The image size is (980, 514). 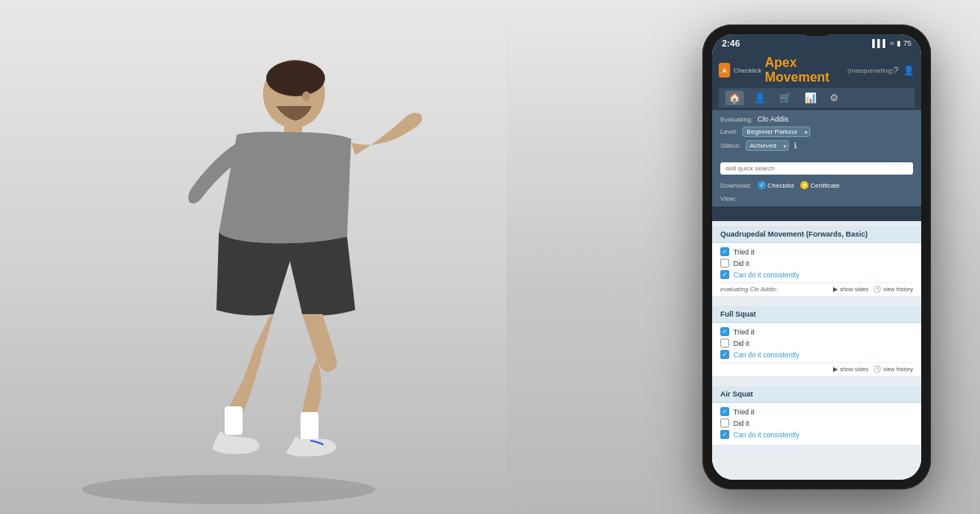 What do you see at coordinates (737, 119) in the screenshot?
I see `evaluating-label: Evaluating:` at bounding box center [737, 119].